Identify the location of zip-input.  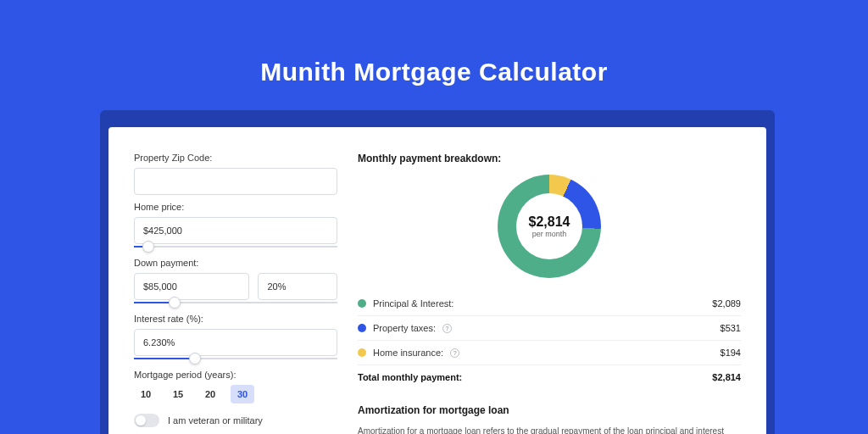
(236, 181).